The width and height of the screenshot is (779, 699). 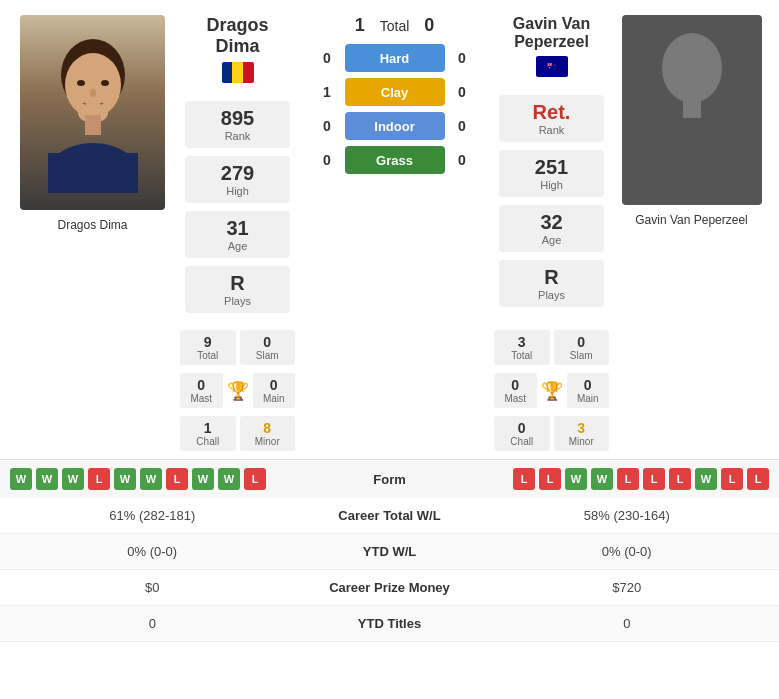 I want to click on left-total-slam: 9 Total 0 Slam, so click(x=238, y=348).